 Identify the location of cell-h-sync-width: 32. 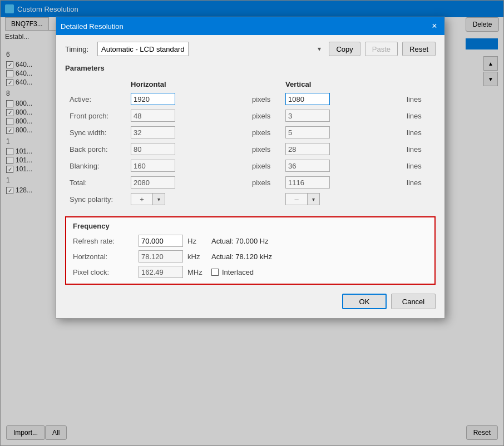
(187, 132).